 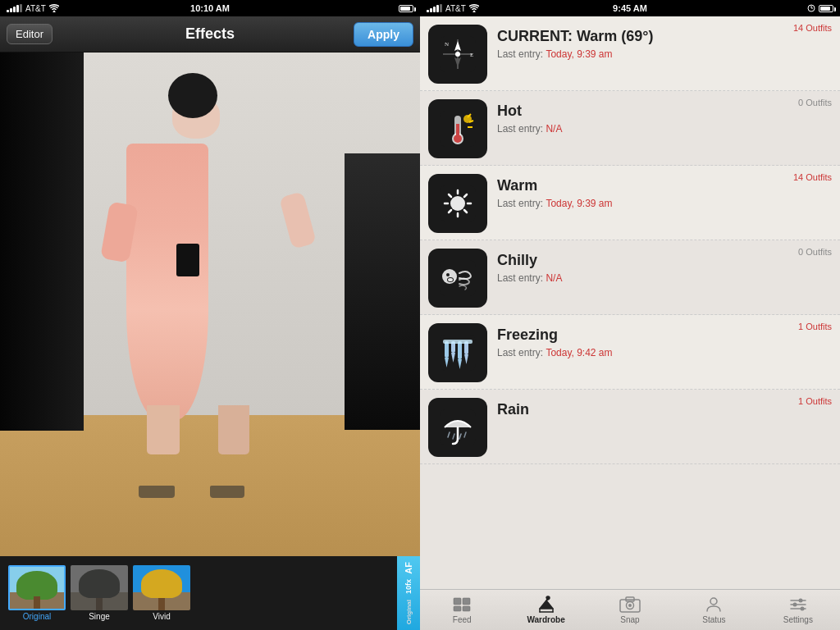 I want to click on weather-item-current: N E CURRENT: Warm (69°) Last entry: Toda…, so click(x=630, y=54).